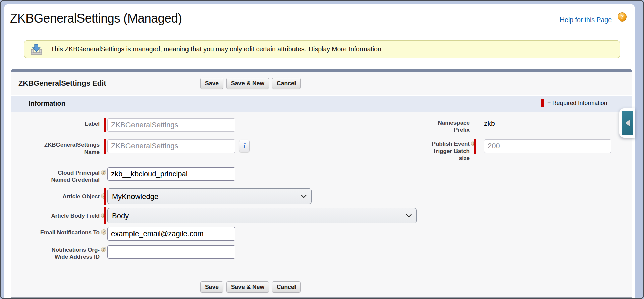  Describe the element at coordinates (586, 20) in the screenshot. I see `help-for-this-page-link: Help for this Page` at that location.